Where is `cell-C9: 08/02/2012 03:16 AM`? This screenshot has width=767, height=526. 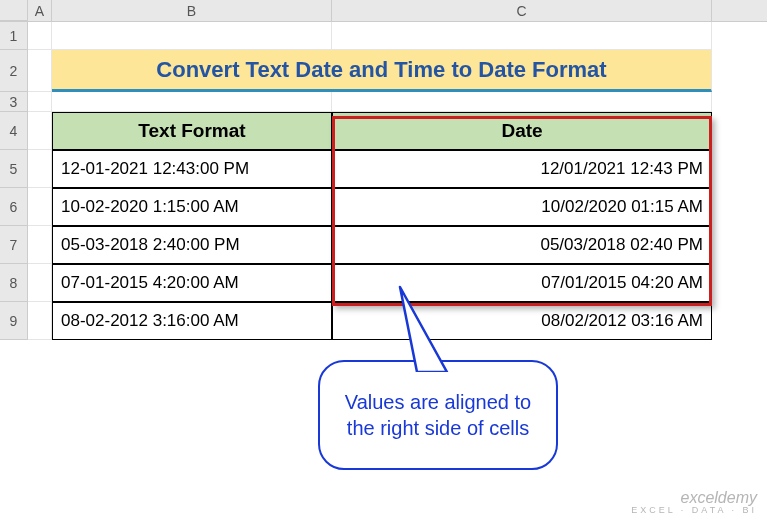 cell-C9: 08/02/2012 03:16 AM is located at coordinates (522, 321).